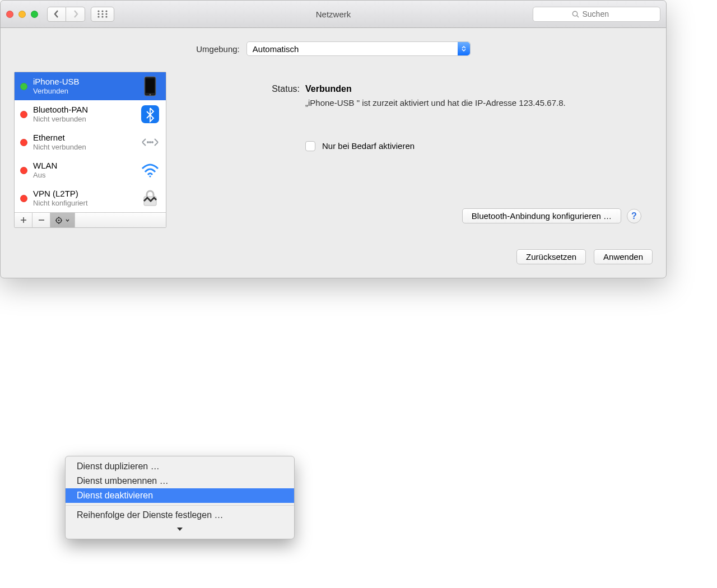  I want to click on sidebar-footer, so click(90, 220).